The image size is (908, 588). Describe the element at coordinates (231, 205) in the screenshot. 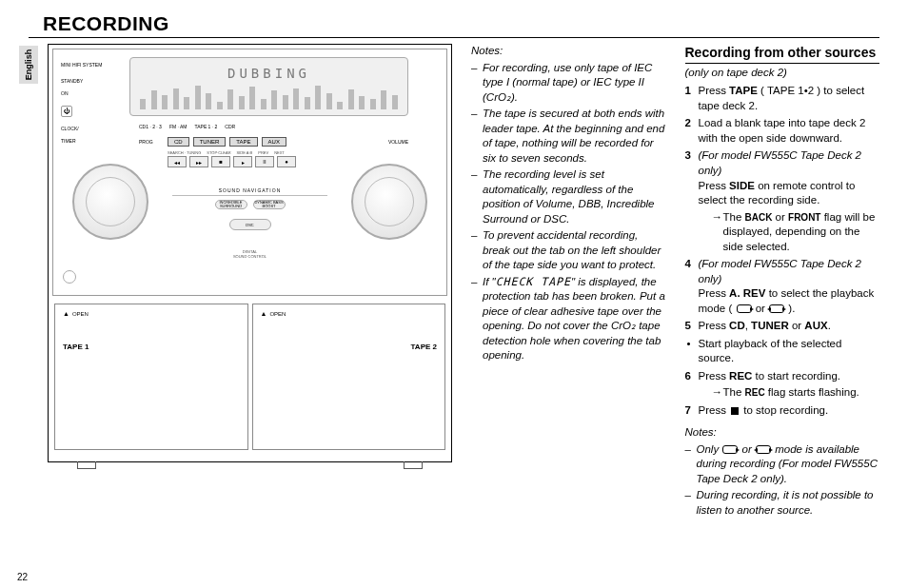

I see `is-pill: INCREDIBLE SURROUND` at that location.